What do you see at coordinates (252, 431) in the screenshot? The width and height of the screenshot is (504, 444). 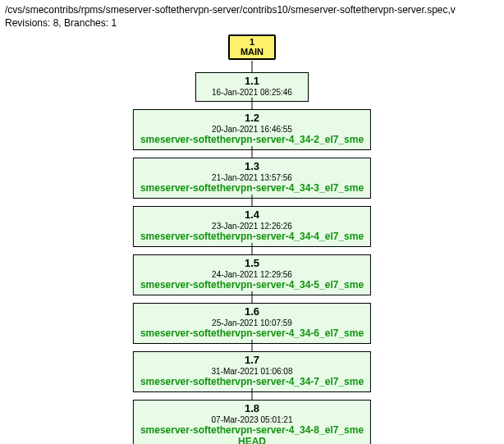 I see `revision-tag: smeserver-softethervpn-server-4_34-8_el7…` at bounding box center [252, 431].